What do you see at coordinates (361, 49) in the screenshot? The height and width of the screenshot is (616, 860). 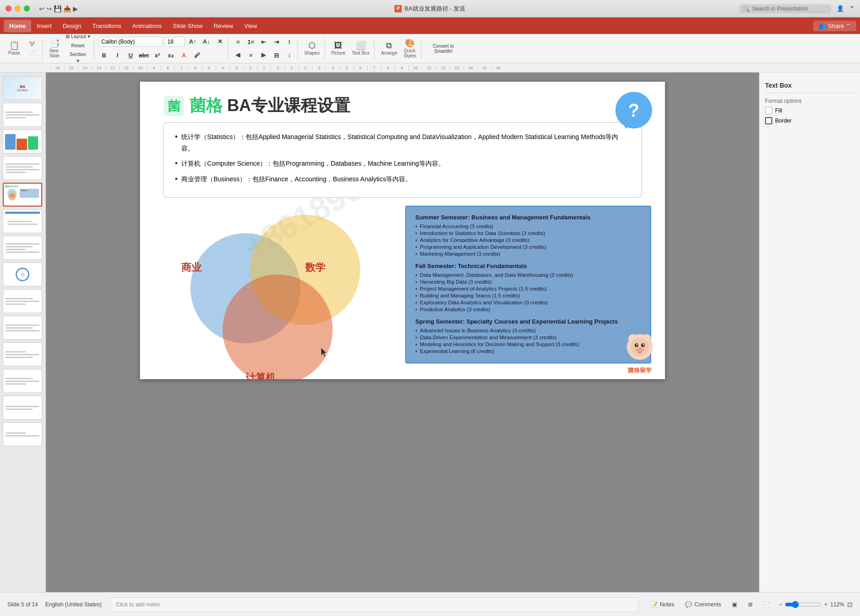 I see `textbox-button: ⬜ Text Box` at bounding box center [361, 49].